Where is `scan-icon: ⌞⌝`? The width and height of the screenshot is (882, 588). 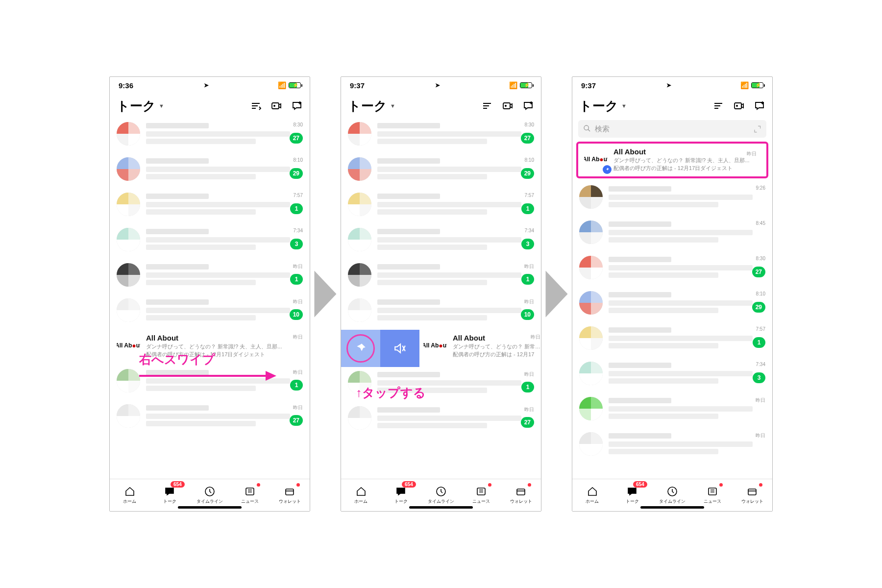 scan-icon: ⌞⌝ is located at coordinates (758, 129).